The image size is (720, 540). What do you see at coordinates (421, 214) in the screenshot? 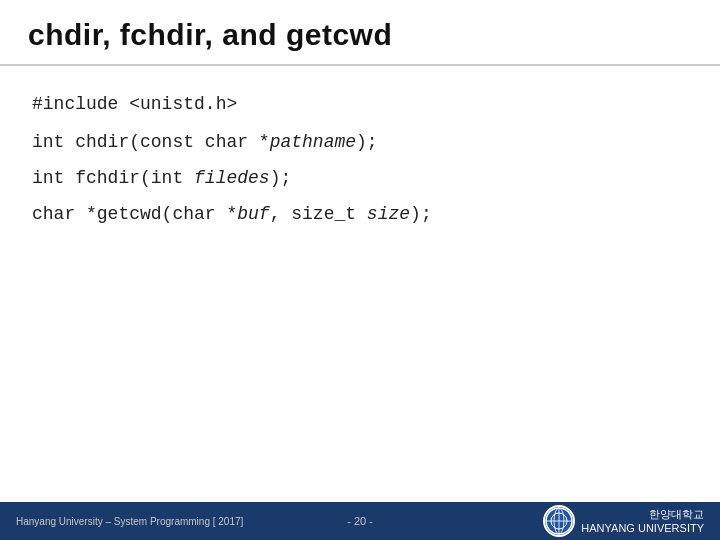
I see `getcwd-suffix: );` at bounding box center [421, 214].